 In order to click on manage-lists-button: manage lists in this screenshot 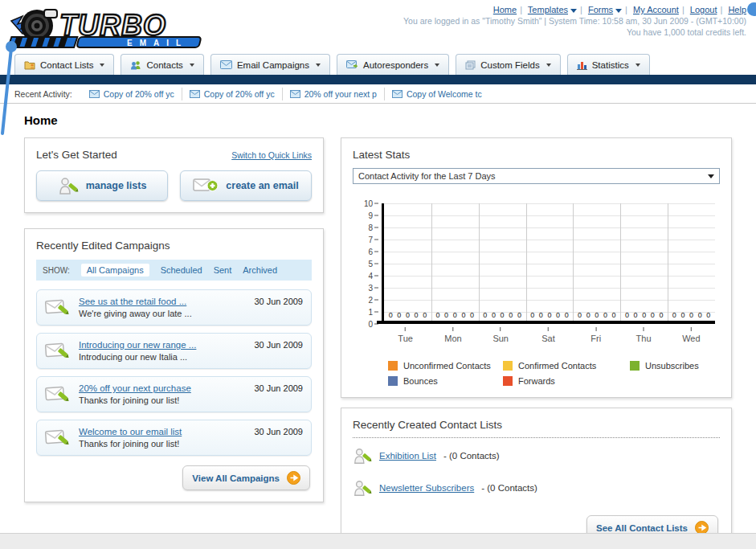, I will do `click(102, 186)`.